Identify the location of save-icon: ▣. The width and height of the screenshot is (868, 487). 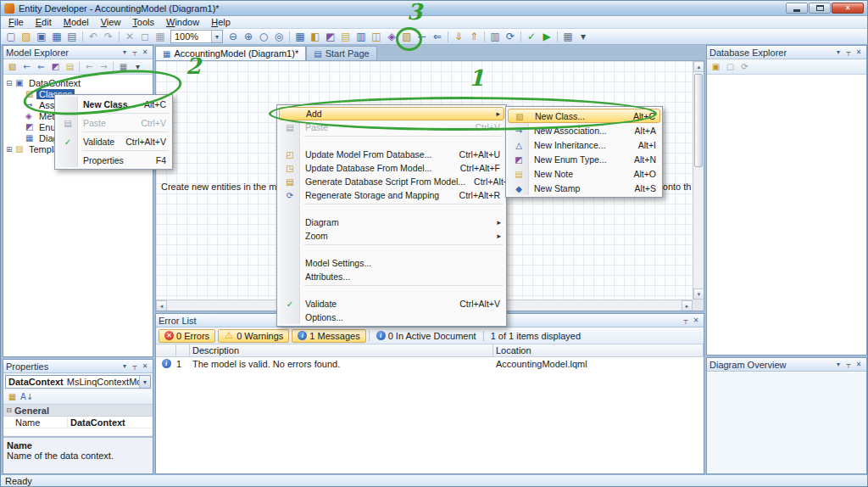
(42, 37).